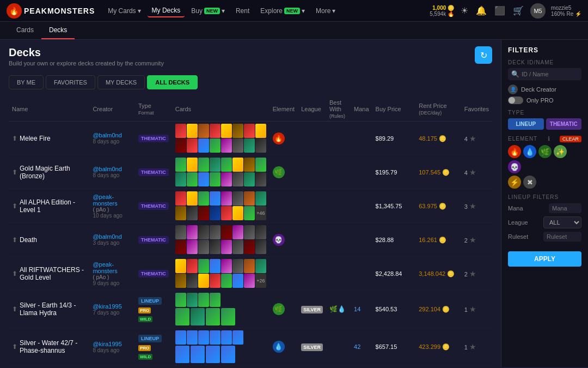  What do you see at coordinates (565, 208) in the screenshot?
I see `mana-input` at bounding box center [565, 208].